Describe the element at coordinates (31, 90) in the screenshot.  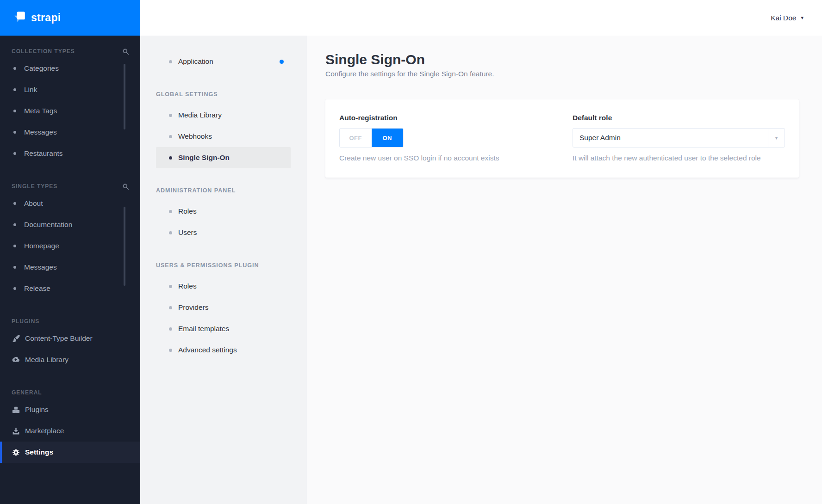
I see `sidebar-item-label: Link` at that location.